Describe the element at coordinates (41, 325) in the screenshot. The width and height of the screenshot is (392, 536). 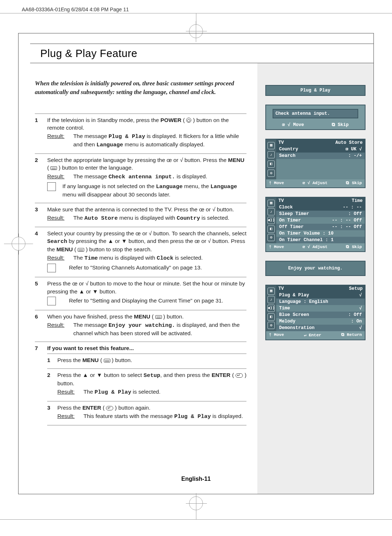
I see `step-number: 6` at that location.